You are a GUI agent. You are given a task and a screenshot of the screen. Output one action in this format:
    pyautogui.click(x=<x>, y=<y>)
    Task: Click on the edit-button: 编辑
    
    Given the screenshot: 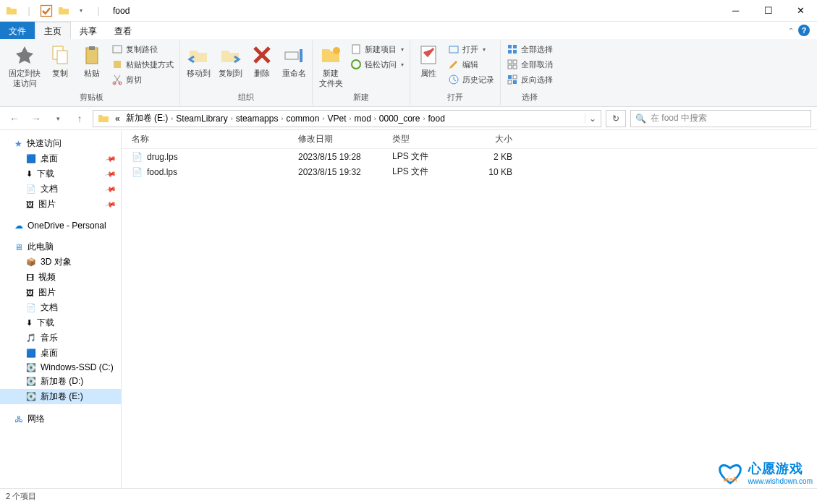 What is the action you would take?
    pyautogui.click(x=471, y=64)
    